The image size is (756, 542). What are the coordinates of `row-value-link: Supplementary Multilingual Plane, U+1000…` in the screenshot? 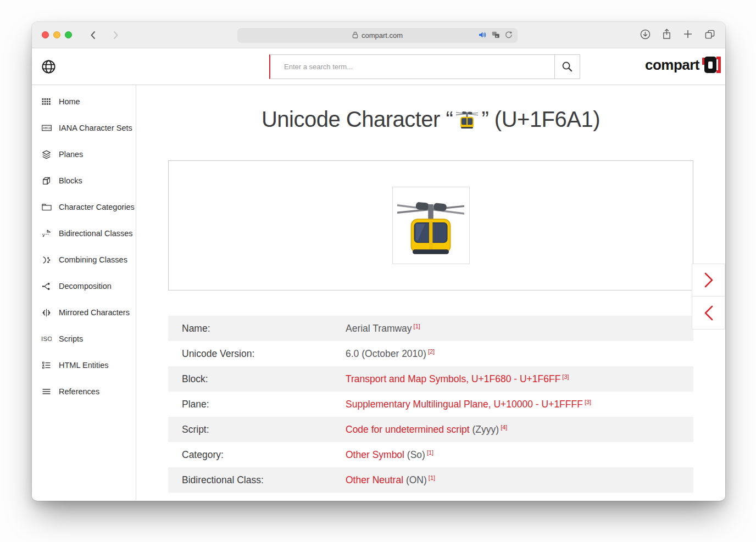 It's located at (464, 404).